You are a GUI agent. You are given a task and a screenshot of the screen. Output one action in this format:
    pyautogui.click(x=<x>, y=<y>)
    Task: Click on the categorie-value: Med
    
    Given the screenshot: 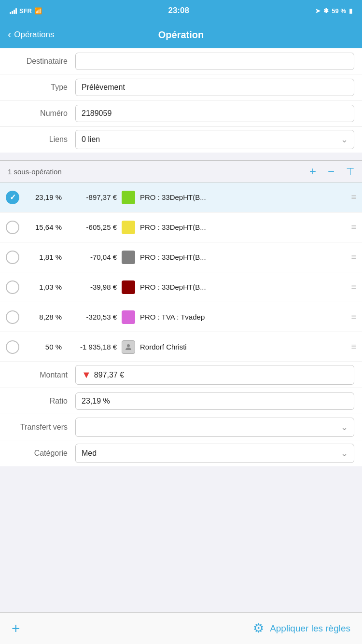 What is the action you would take?
    pyautogui.click(x=211, y=453)
    